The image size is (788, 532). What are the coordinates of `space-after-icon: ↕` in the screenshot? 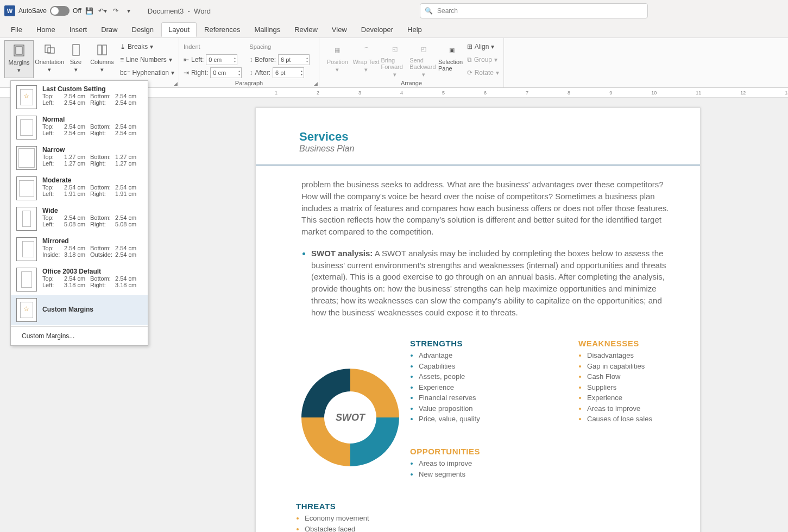 It's located at (251, 73).